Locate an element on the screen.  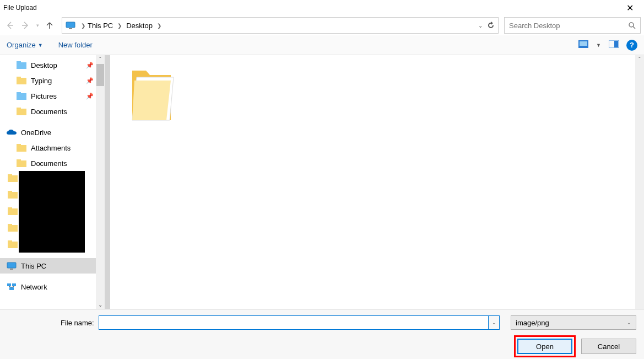
bottom-panel: File name: ⌄ image/png ⌄ Open Cancel is located at coordinates (322, 334).